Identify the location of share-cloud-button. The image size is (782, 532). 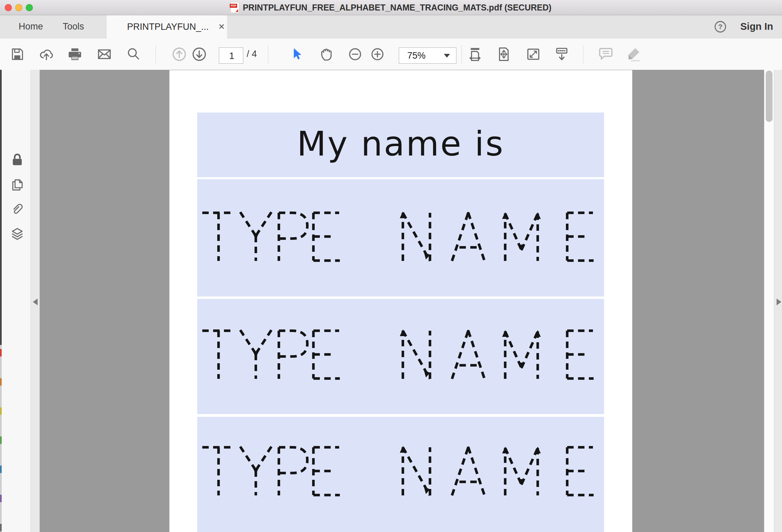
(46, 54).